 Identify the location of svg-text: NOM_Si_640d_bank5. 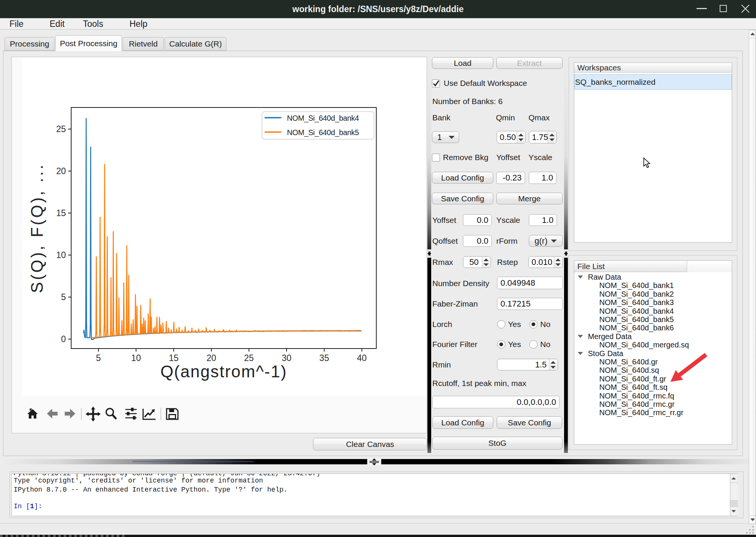
(323, 132).